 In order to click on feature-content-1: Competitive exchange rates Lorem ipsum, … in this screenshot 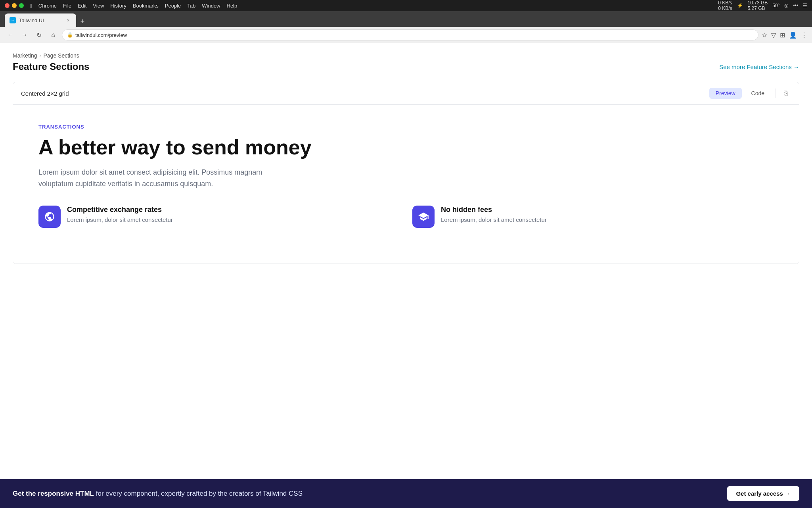, I will do `click(120, 214)`.